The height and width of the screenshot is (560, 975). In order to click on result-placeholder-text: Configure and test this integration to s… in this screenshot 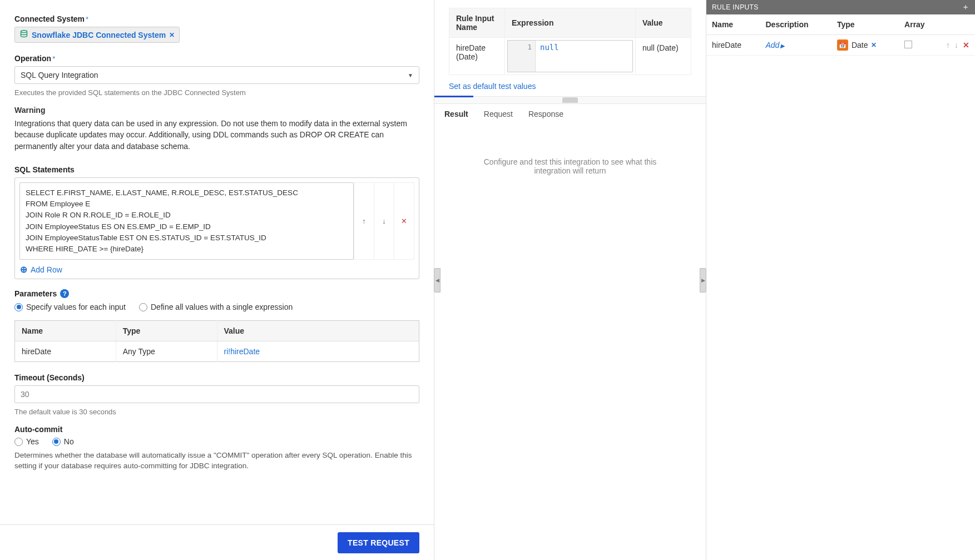, I will do `click(570, 166)`.